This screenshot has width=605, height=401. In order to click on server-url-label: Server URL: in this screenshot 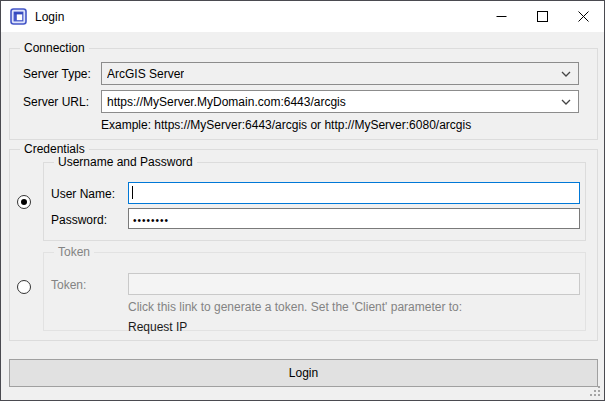, I will do `click(56, 102)`.